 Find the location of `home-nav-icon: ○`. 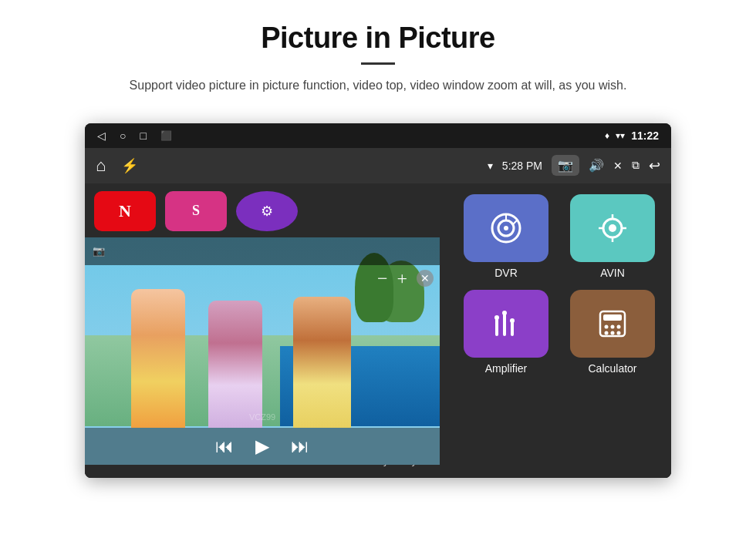

home-nav-icon: ○ is located at coordinates (123, 136).